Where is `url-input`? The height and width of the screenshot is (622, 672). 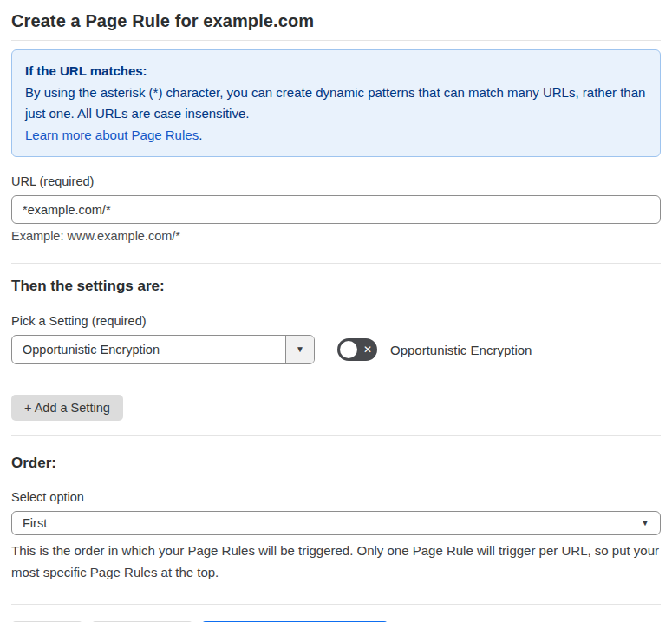 url-input is located at coordinates (336, 210).